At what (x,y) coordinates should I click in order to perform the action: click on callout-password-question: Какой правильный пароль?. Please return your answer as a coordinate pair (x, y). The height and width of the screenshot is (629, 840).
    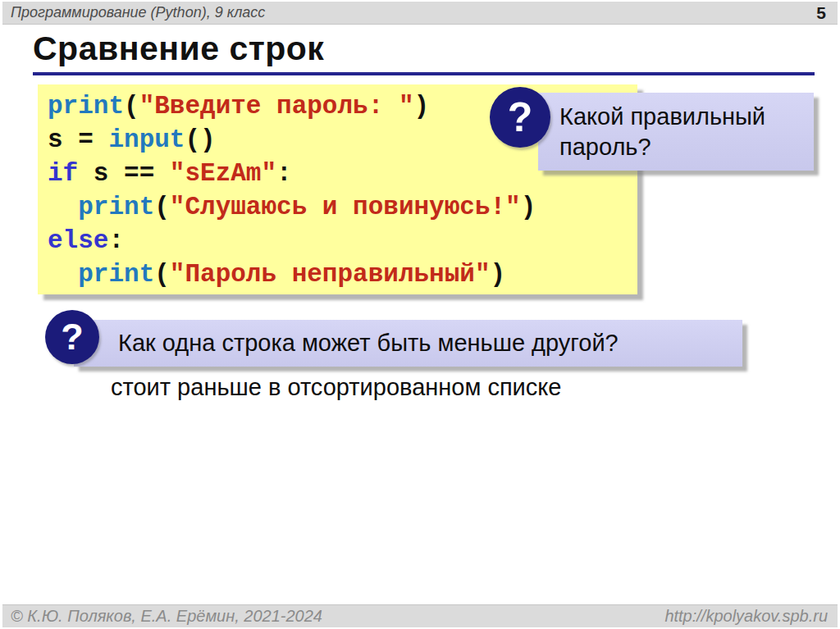
    Looking at the image, I should click on (676, 131).